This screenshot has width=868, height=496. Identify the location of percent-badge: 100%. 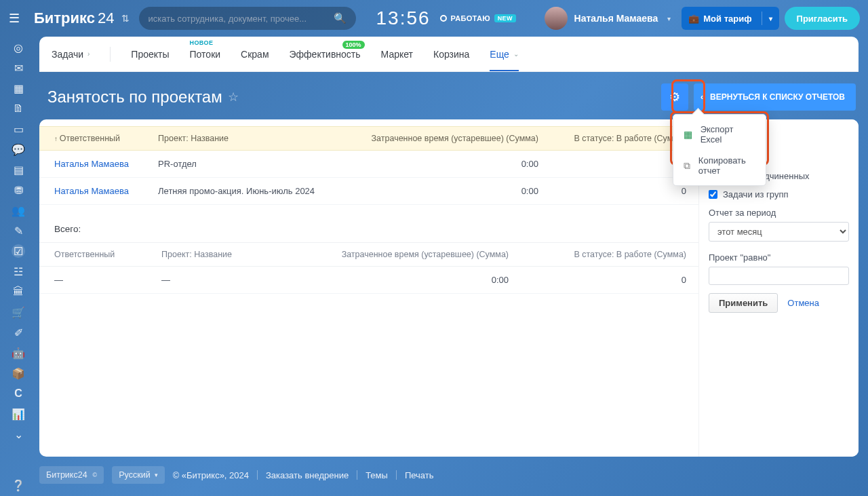
(354, 45).